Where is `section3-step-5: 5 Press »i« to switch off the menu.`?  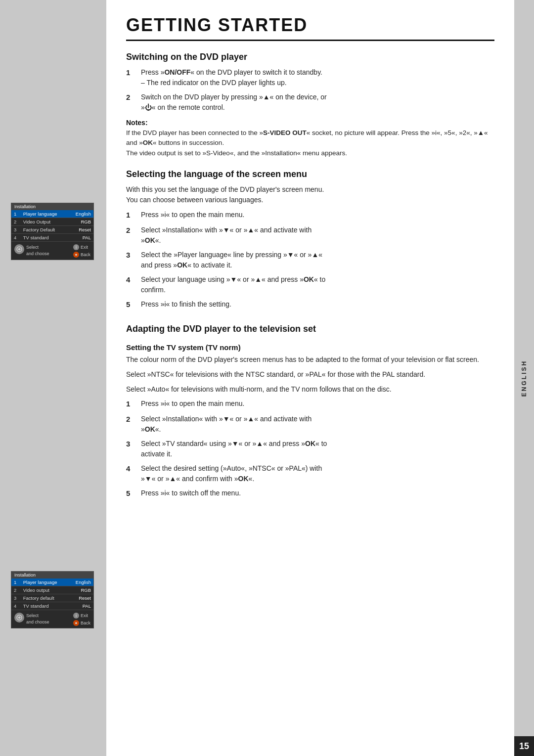 section3-step-5: 5 Press »i« to switch off the menu. is located at coordinates (311, 493).